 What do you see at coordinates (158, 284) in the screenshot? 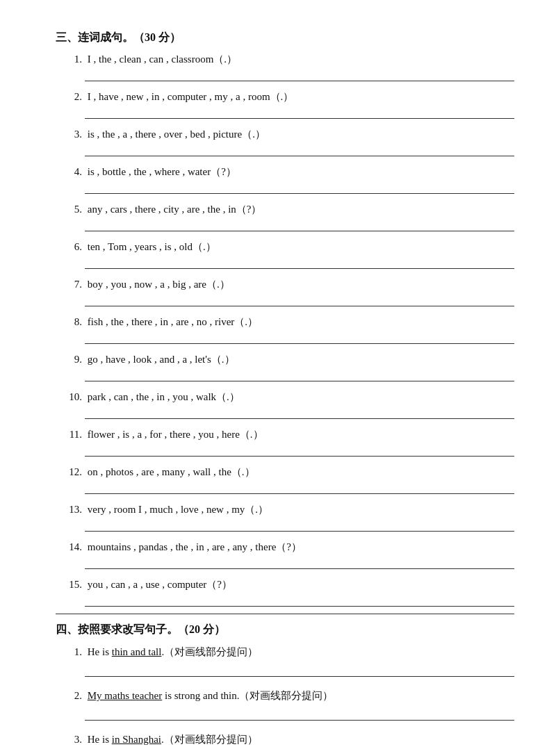
I see `question-text: boy , you , now , a , big , are（.）` at bounding box center [158, 284].